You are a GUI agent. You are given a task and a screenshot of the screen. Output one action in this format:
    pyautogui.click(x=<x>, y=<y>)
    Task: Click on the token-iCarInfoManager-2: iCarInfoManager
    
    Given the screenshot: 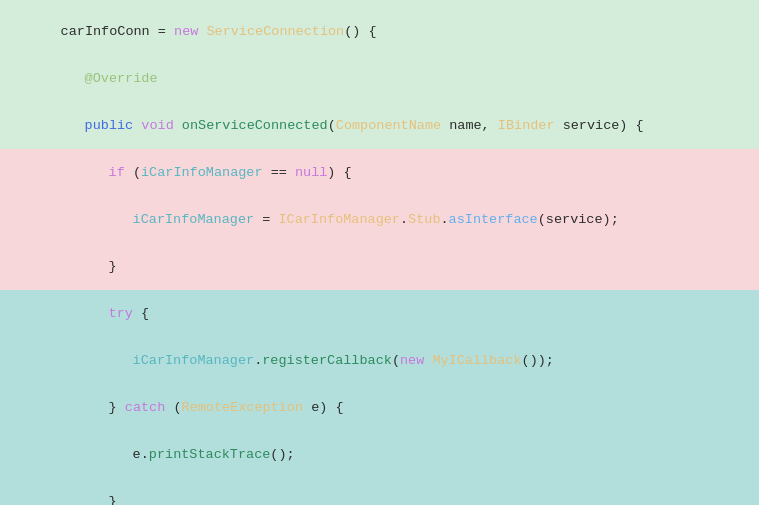 What is the action you would take?
    pyautogui.click(x=194, y=220)
    